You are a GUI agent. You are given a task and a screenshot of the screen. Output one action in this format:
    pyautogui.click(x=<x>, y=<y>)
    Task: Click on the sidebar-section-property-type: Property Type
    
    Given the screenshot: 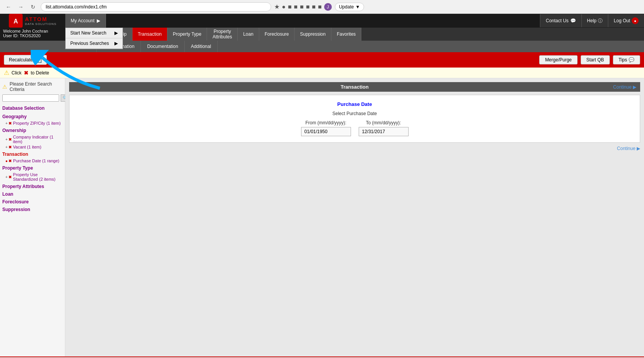 What is the action you would take?
    pyautogui.click(x=32, y=168)
    